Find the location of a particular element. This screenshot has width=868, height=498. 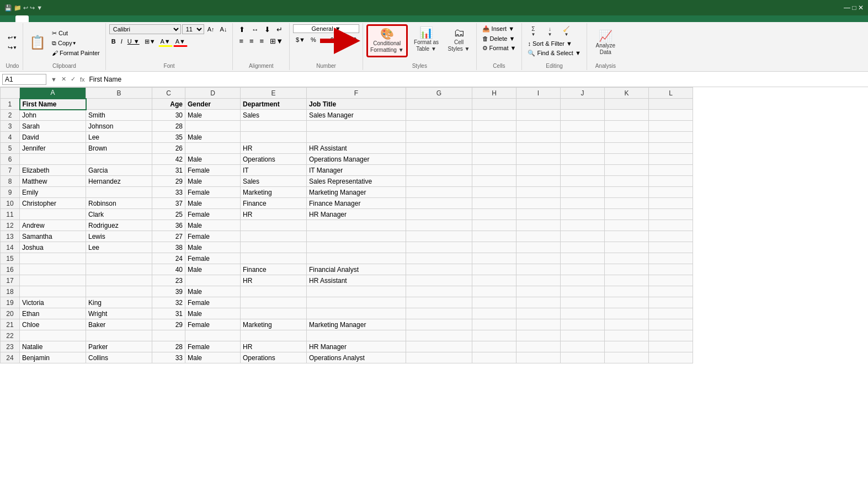

cell-g11 is located at coordinates (439, 215).